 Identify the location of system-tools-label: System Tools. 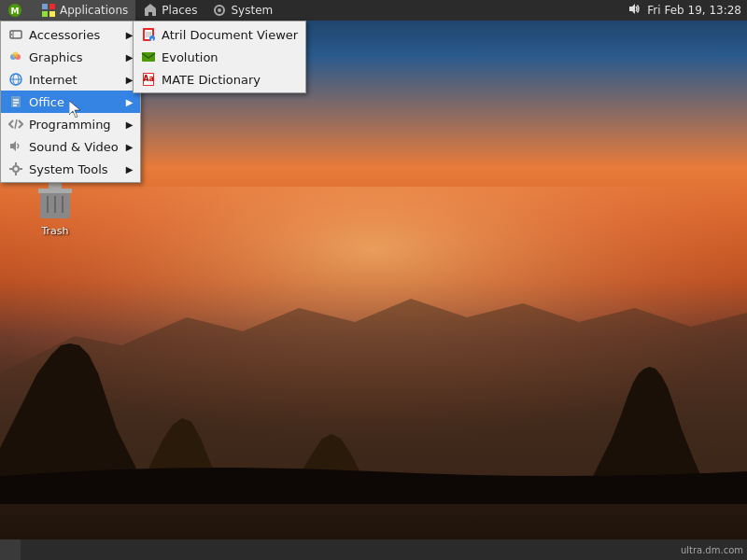
(69, 170).